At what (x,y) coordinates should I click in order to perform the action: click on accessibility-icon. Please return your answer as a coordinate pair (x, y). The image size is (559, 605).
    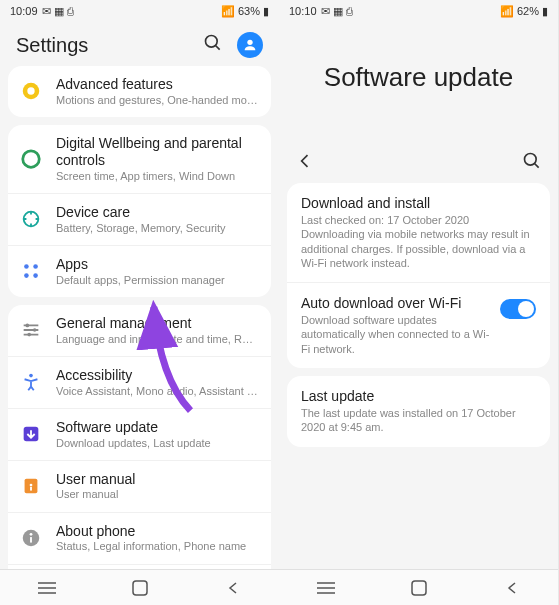
    Looking at the image, I should click on (31, 382).